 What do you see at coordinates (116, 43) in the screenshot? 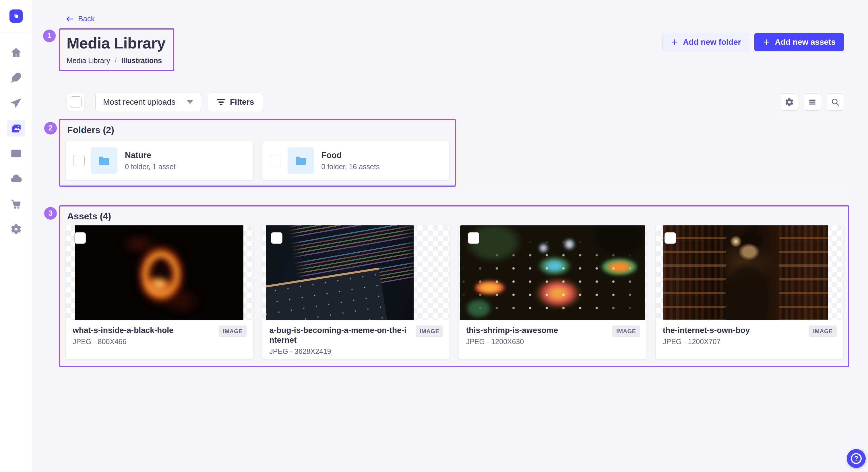
I see `page-title: Media Library` at bounding box center [116, 43].